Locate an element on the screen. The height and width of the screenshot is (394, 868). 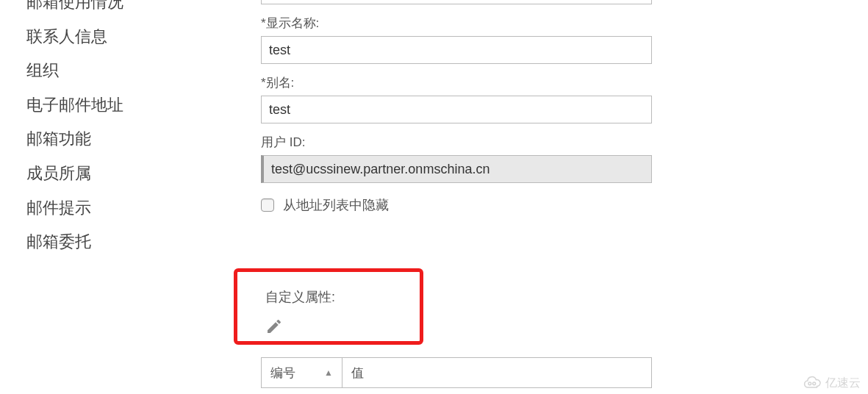
sidebar-item-email-address: 电子邮件地址 is located at coordinates (104, 106).